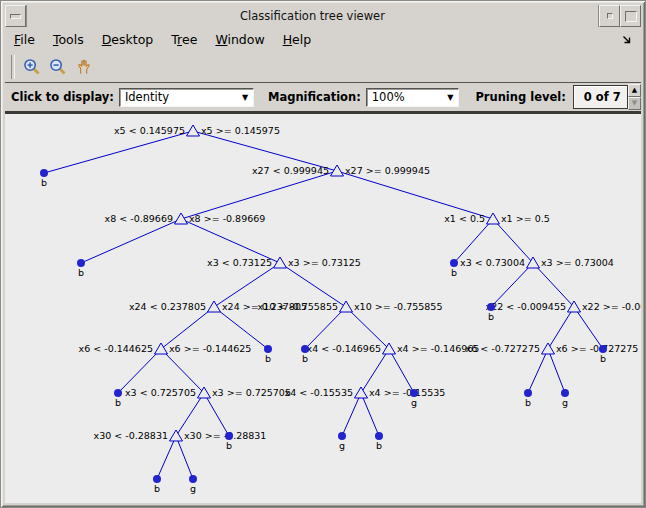 This screenshot has height=508, width=646. Describe the element at coordinates (176, 436) in the screenshot. I see `split-node-x30` at that location.